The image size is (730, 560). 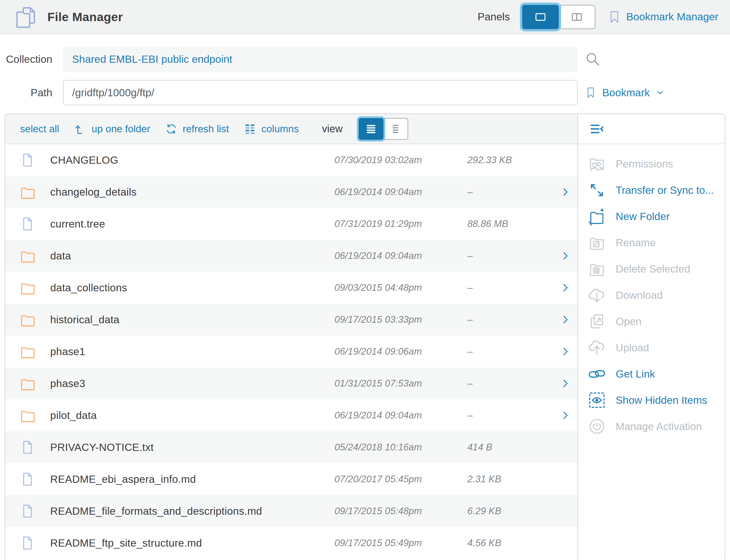 What do you see at coordinates (365, 70) in the screenshot?
I see `endpoint-filters: Collection Shared EMBL-EBI public endpoi…` at bounding box center [365, 70].